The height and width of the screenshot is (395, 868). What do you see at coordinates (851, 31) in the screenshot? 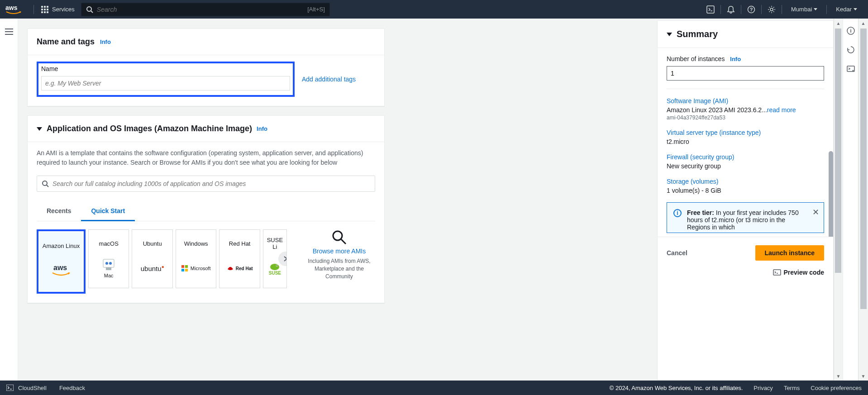
I see `info-panel-icon: i` at bounding box center [851, 31].